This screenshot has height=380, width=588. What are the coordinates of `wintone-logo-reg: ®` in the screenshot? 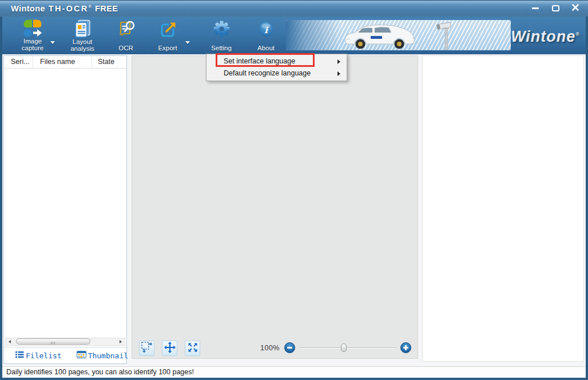 It's located at (578, 34).